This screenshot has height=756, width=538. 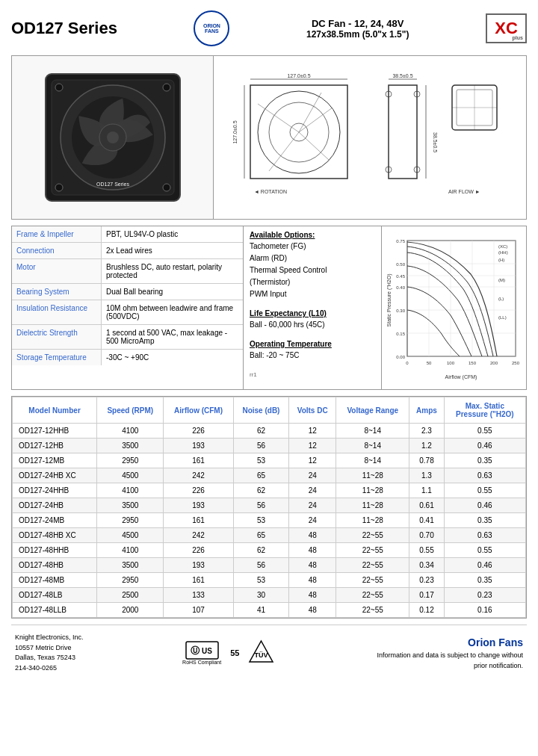 What do you see at coordinates (269, 506) in the screenshot?
I see `table-row: OD127-24HB3500193562411~280.610.46` at bounding box center [269, 506].